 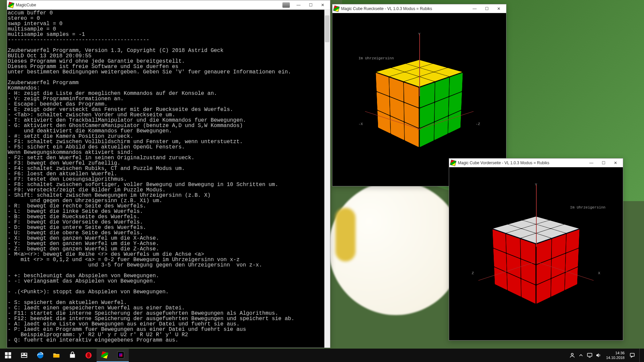 I want to click on volume-icon, so click(x=598, y=355).